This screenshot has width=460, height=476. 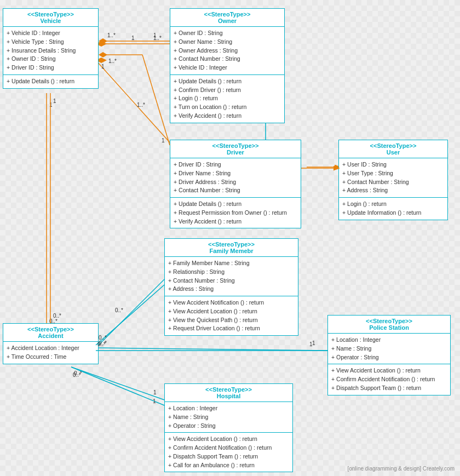 What do you see at coordinates (227, 51) in the screenshot?
I see `owner-attributes: + Owner ID : String + Owner Name : Strin…` at bounding box center [227, 51].